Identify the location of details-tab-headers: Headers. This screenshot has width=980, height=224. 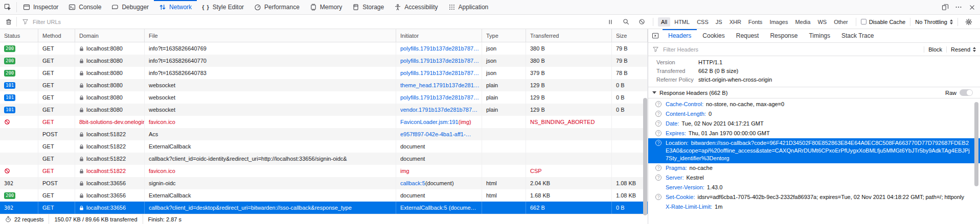
(680, 36).